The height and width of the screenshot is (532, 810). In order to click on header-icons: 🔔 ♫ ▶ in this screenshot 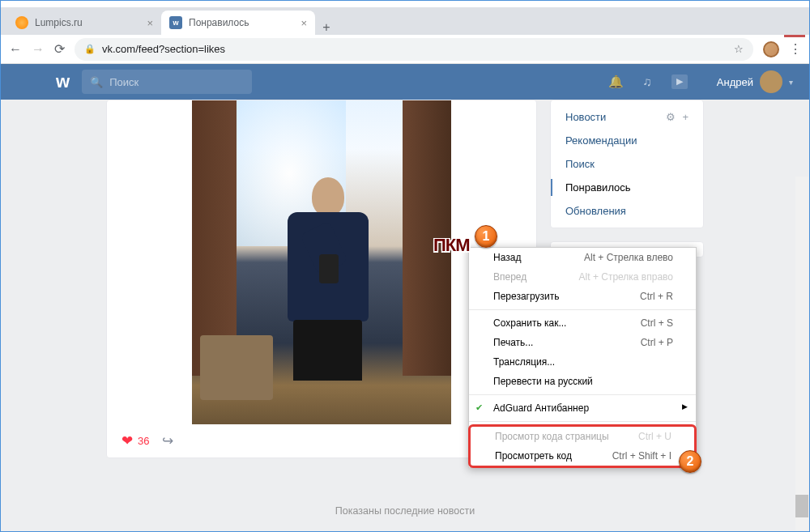, I will do `click(648, 82)`.